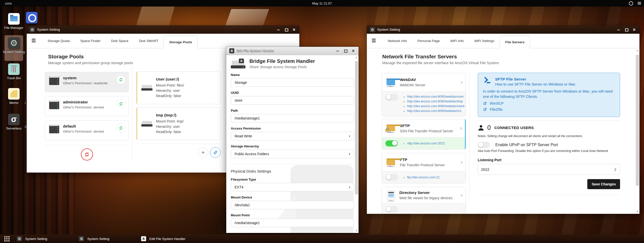 The width and height of the screenshot is (644, 243). Describe the element at coordinates (282, 61) in the screenshot. I see `dialog-title: Bridge File System Handler` at that location.